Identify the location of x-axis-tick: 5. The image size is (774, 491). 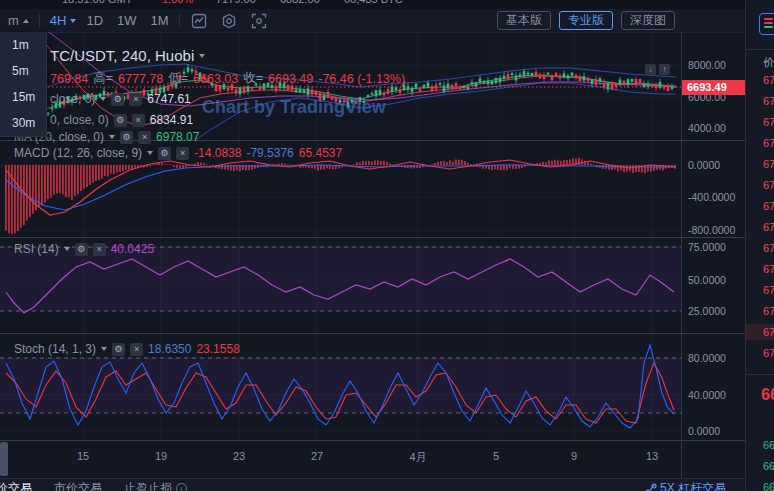
(496, 456).